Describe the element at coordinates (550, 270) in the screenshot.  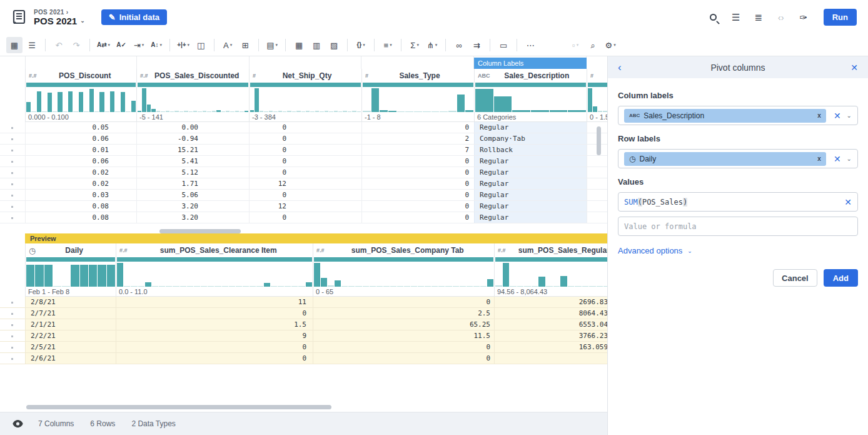
I see `column-header: #.#sum_POS_Sales_Regular94.56 - 8,064.43` at that location.